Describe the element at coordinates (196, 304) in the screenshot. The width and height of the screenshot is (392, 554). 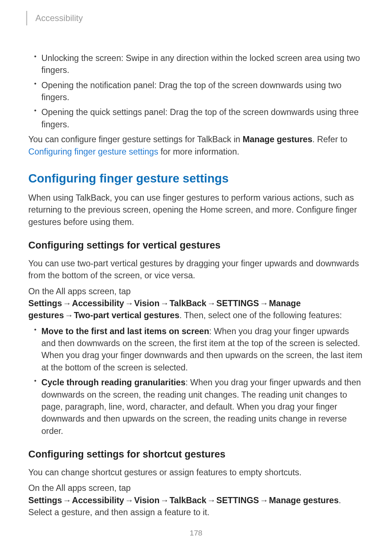
I see `vertical-nav-path: On the All apps screen, tap Settings→Acc…` at that location.